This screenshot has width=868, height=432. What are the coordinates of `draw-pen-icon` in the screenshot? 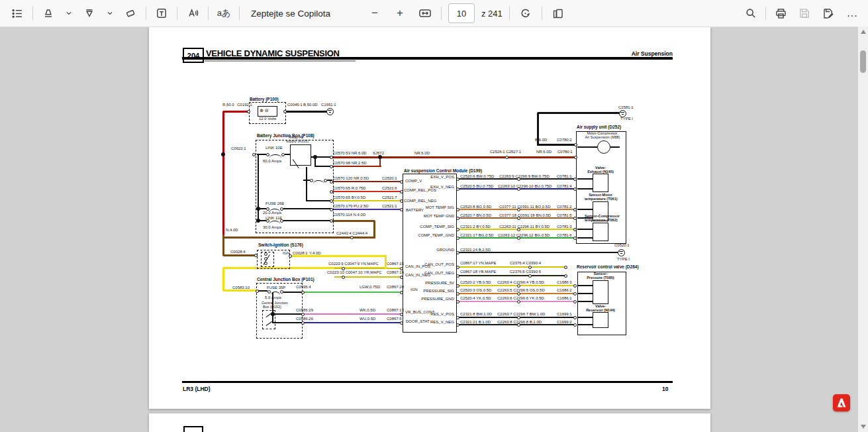 It's located at (89, 13).